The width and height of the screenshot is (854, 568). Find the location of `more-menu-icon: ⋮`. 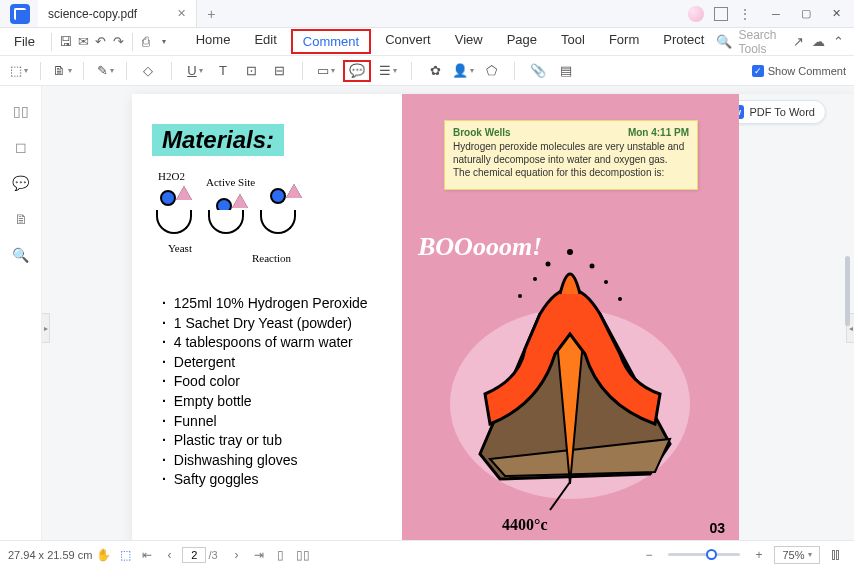

more-menu-icon: ⋮ is located at coordinates (745, 14).